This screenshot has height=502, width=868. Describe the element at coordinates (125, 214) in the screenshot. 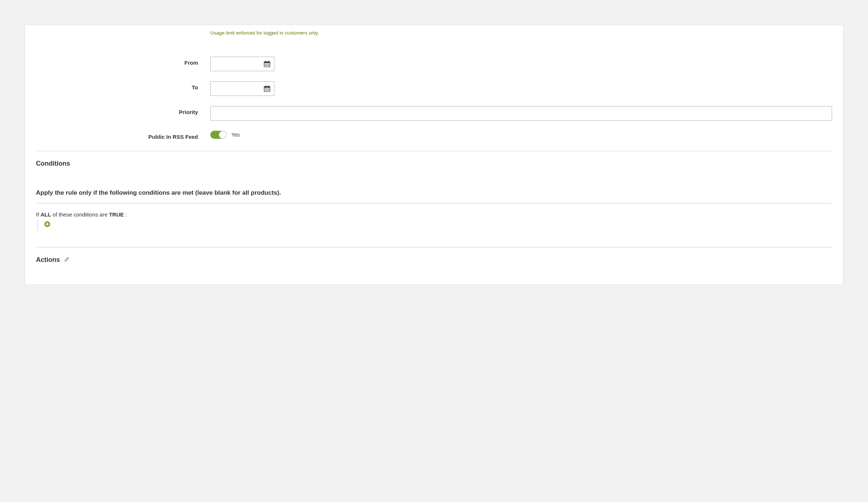

I see `cond-post: :` at that location.